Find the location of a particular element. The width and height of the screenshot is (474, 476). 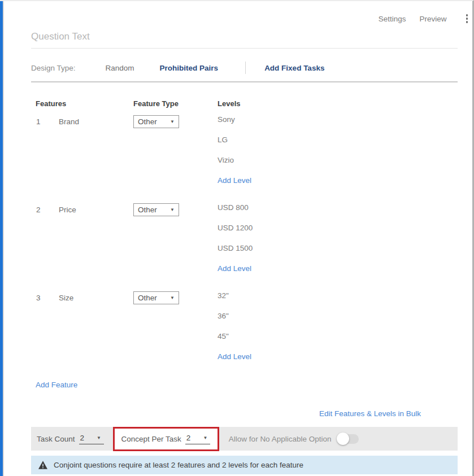

settings-link: Settings is located at coordinates (392, 19).